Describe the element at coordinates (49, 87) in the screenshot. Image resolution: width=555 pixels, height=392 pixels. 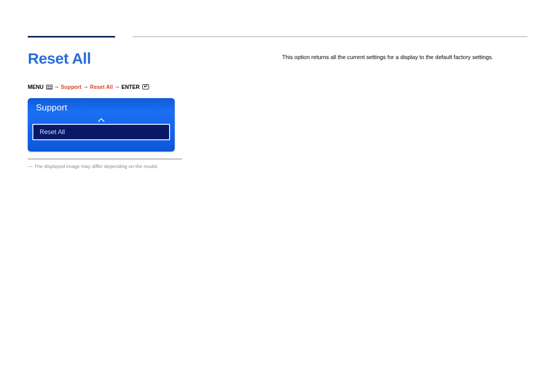
I see `menu-icon` at that location.